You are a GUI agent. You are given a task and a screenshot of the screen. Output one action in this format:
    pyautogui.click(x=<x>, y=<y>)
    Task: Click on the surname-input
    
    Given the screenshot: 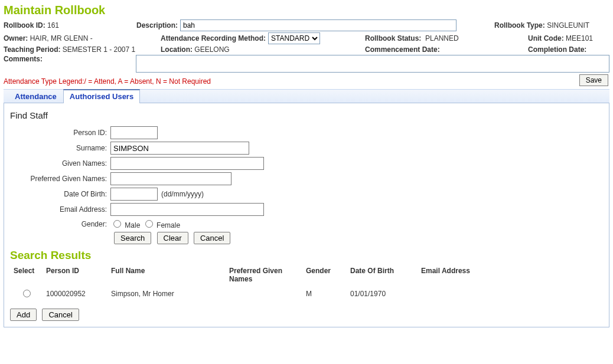 What is the action you would take?
    pyautogui.click(x=180, y=148)
    